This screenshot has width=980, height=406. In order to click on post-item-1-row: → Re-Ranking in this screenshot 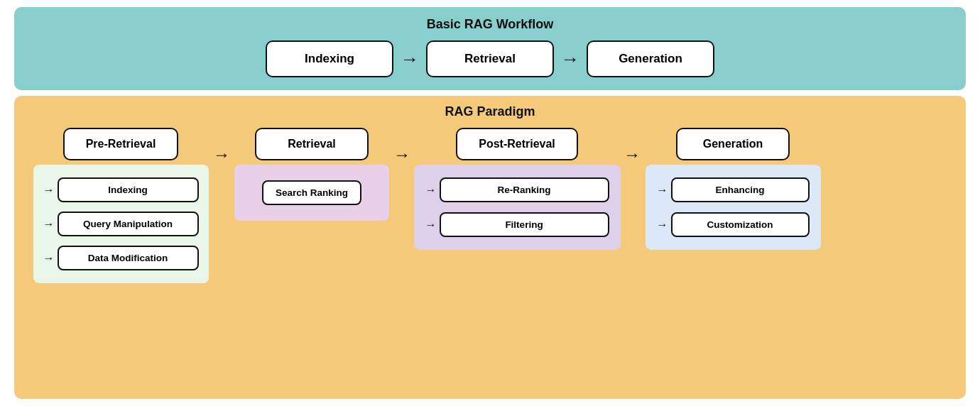, I will do `click(517, 190)`.